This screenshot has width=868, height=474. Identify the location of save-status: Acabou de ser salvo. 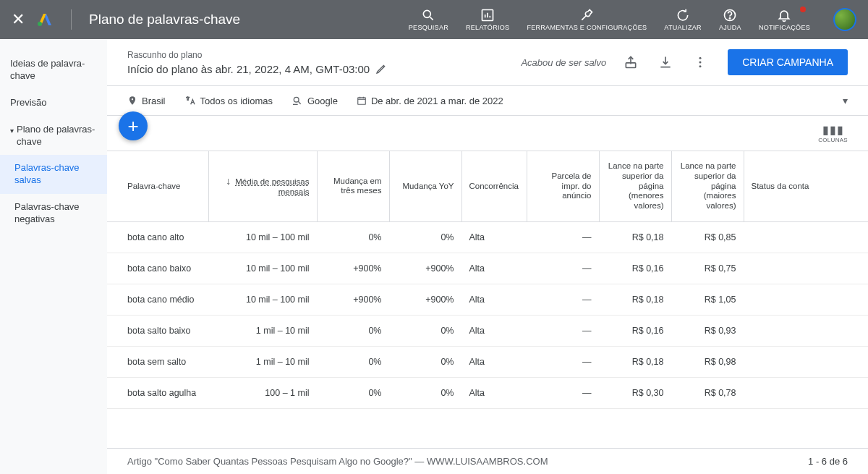
(563, 62).